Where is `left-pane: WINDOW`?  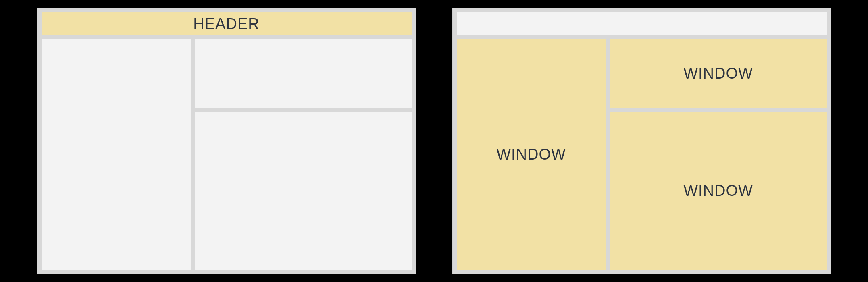
left-pane: WINDOW is located at coordinates (531, 154).